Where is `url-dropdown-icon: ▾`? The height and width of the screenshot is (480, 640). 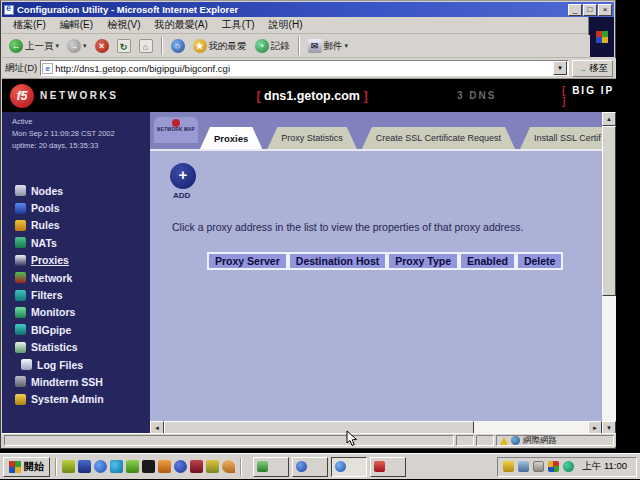 url-dropdown-icon: ▾ is located at coordinates (560, 68).